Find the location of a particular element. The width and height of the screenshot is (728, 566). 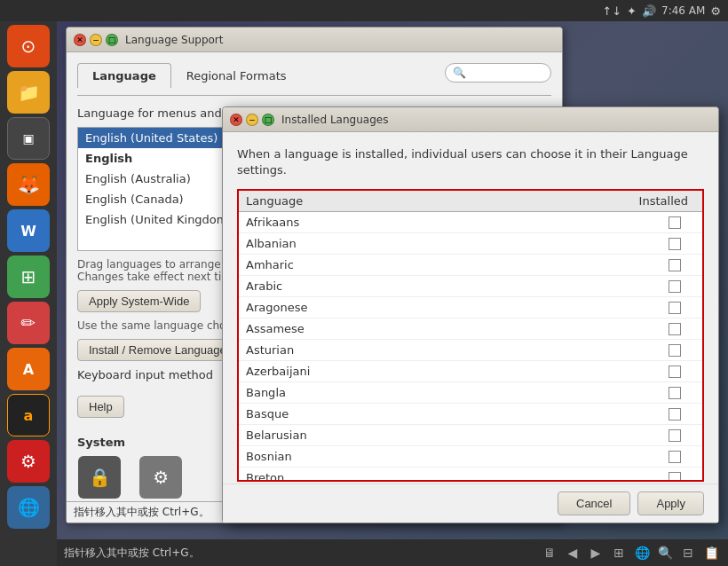

lang-name: Bangla is located at coordinates (435, 392).